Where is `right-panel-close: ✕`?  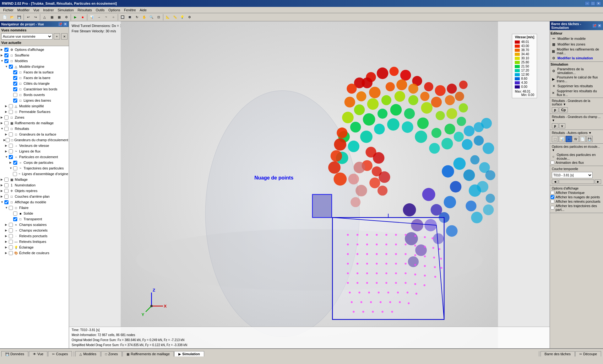 right-panel-close: ✕ is located at coordinates (600, 26).